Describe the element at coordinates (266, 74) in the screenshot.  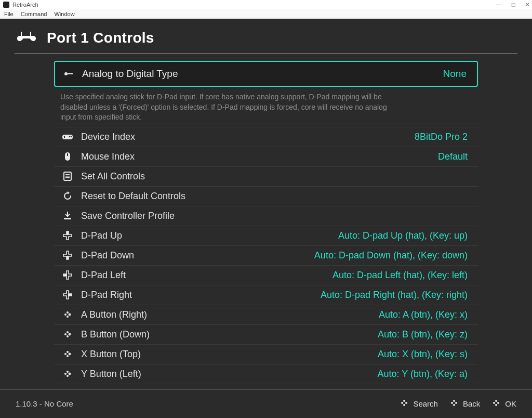
I see `setting-analog-to-digital-type: Analog to Digital Type None` at that location.